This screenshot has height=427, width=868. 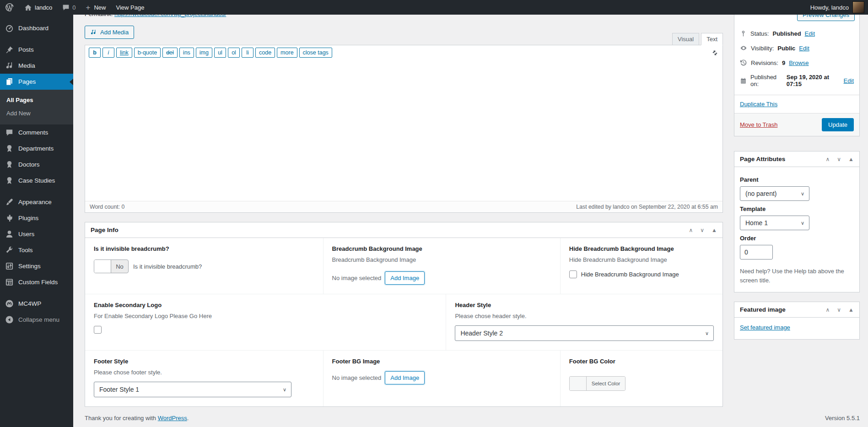 I want to click on sidebar-item-departments: Departments, so click(x=37, y=148).